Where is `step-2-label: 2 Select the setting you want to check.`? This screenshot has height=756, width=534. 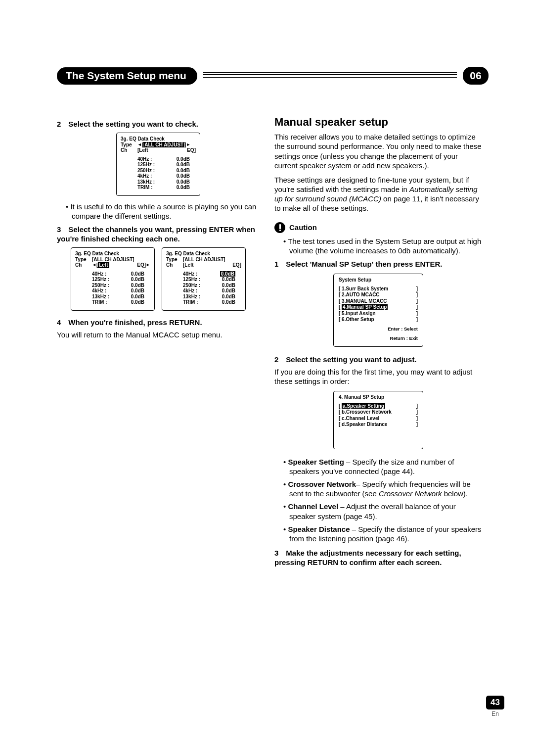
step-2-label: 2 Select the setting you want to check. is located at coordinates (158, 124).